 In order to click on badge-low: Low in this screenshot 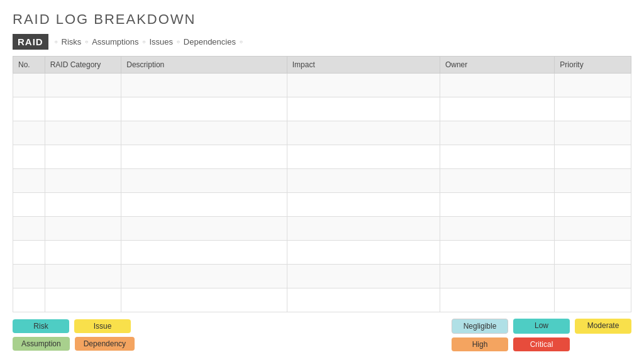, I will do `click(541, 326)`.